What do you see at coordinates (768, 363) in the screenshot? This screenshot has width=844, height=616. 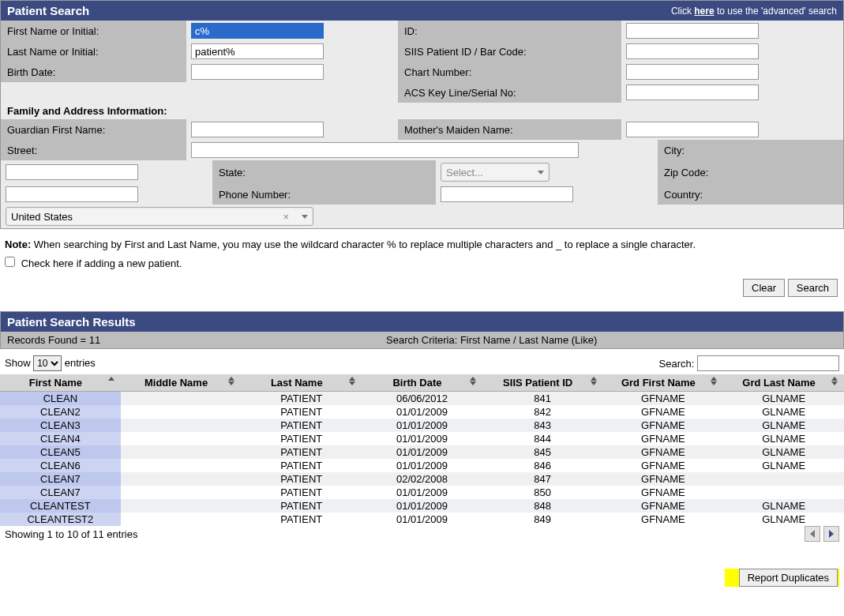 I see `results-search-input` at bounding box center [768, 363].